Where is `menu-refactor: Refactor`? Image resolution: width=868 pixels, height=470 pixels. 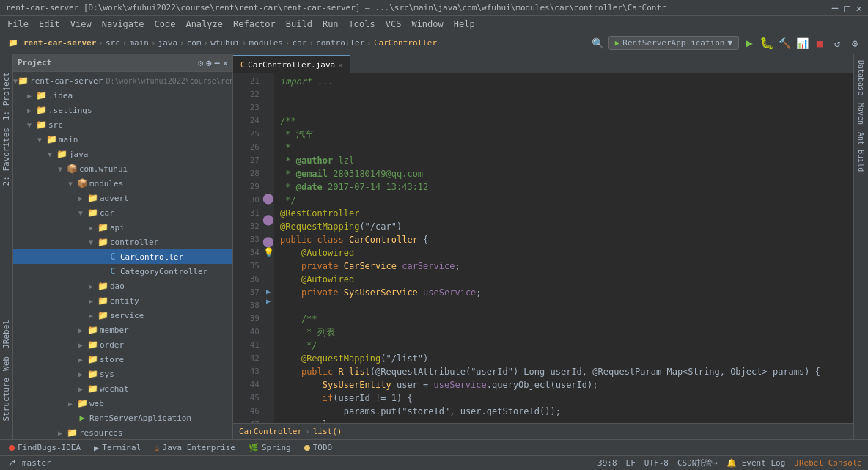
menu-refactor: Refactor is located at coordinates (254, 24).